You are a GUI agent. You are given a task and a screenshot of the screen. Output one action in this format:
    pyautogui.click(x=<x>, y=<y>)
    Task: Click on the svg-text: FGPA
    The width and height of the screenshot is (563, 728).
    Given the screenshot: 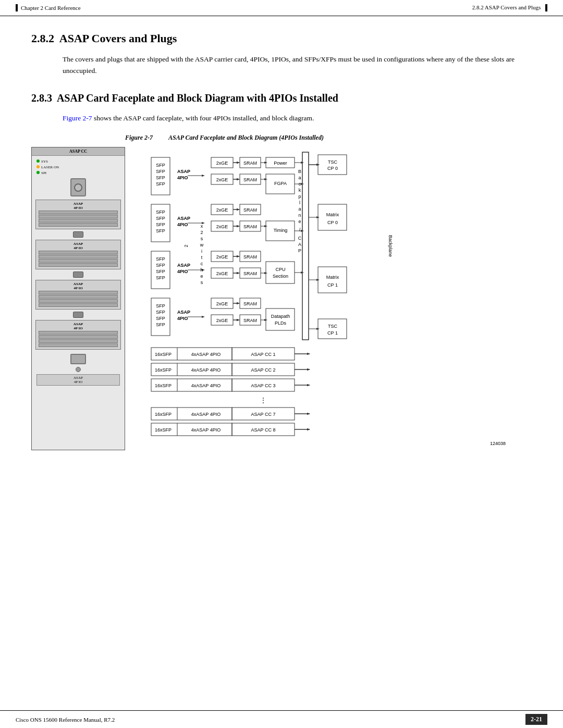 What is the action you would take?
    pyautogui.click(x=280, y=183)
    